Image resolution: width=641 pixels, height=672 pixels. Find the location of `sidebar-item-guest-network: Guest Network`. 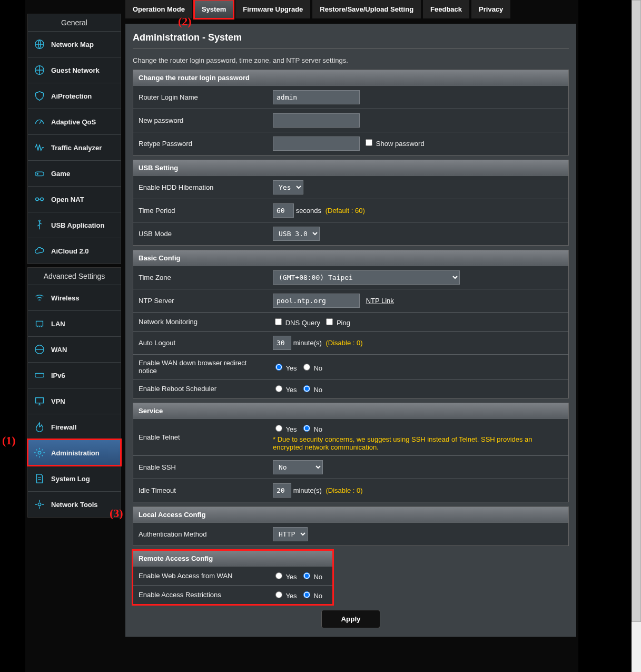

sidebar-item-guest-network: Guest Network is located at coordinates (74, 70).